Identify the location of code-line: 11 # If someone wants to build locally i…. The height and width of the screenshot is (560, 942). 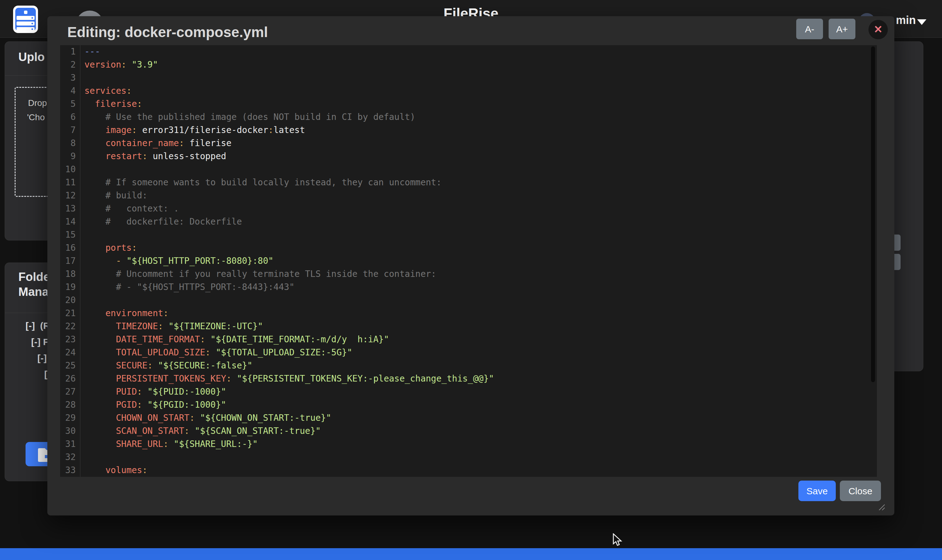
(468, 183).